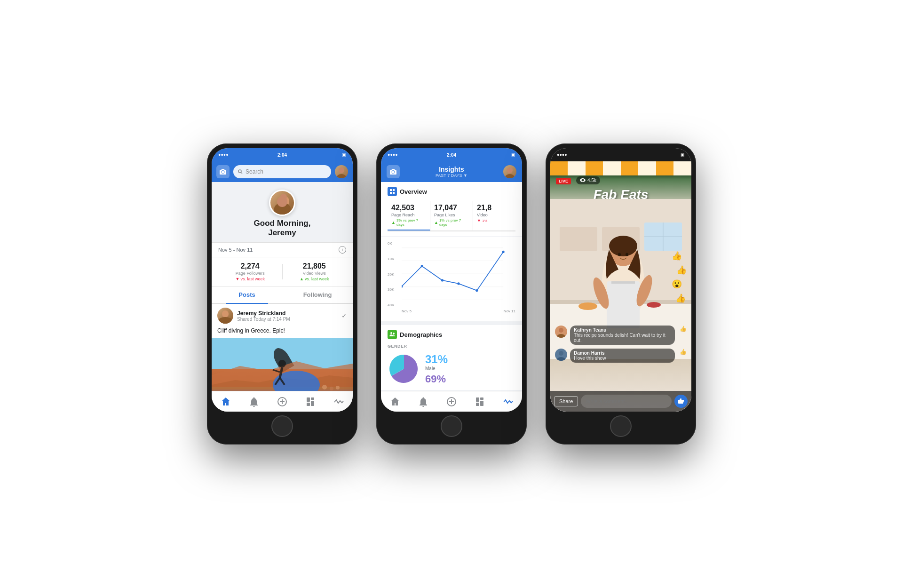  Describe the element at coordinates (342, 250) in the screenshot. I see `info-icon: i` at that location.